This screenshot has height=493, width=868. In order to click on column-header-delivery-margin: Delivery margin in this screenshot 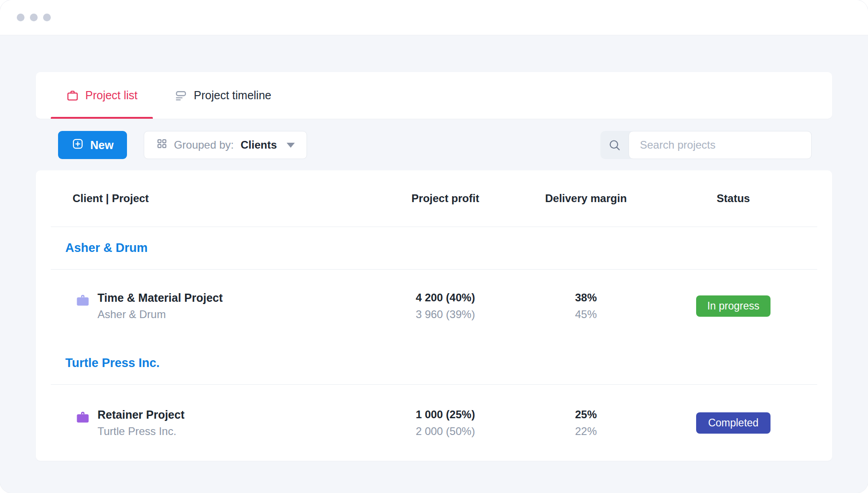, I will do `click(586, 198)`.